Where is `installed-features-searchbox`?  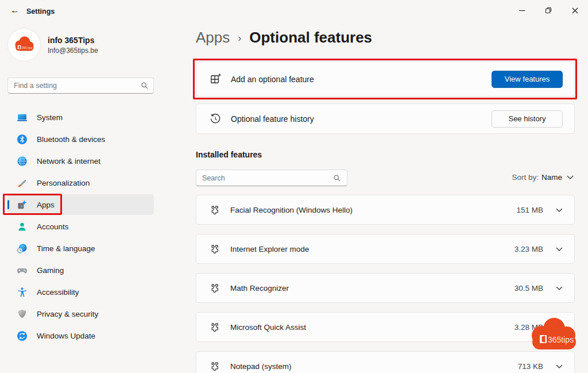 installed-features-searchbox is located at coordinates (272, 178).